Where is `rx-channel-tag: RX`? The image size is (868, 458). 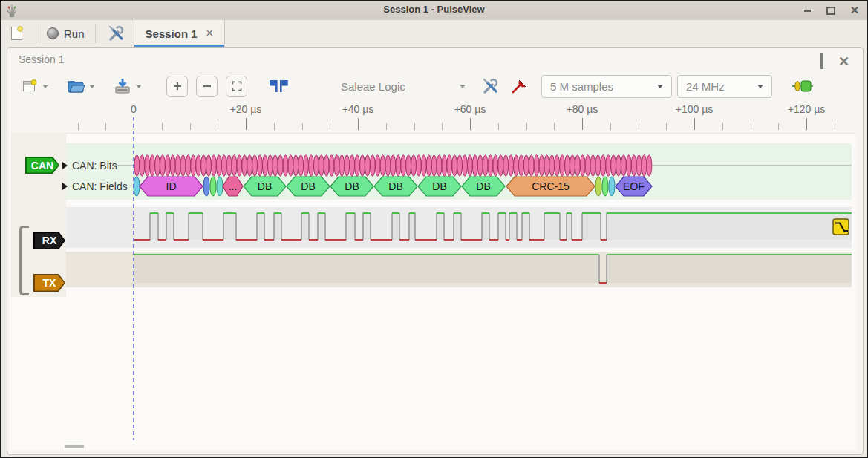 rx-channel-tag: RX is located at coordinates (49, 241).